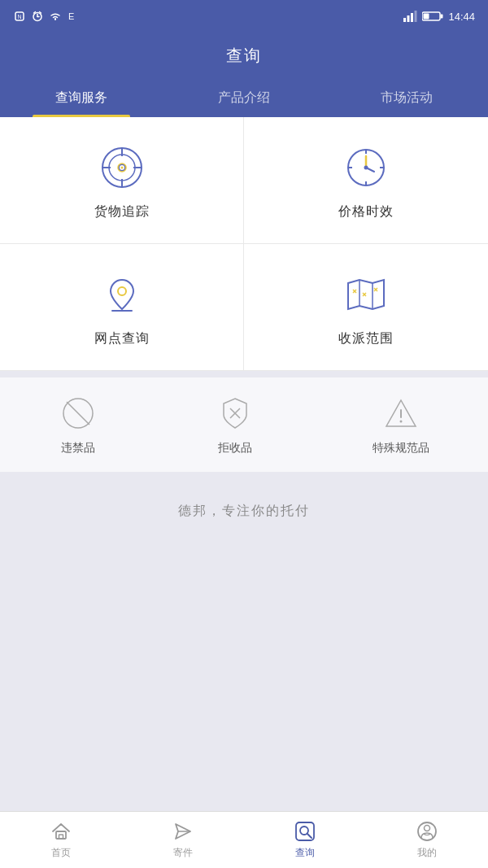 The image size is (488, 868). Describe the element at coordinates (46, 16) in the screenshot. I see `status-bar-left: N E` at that location.